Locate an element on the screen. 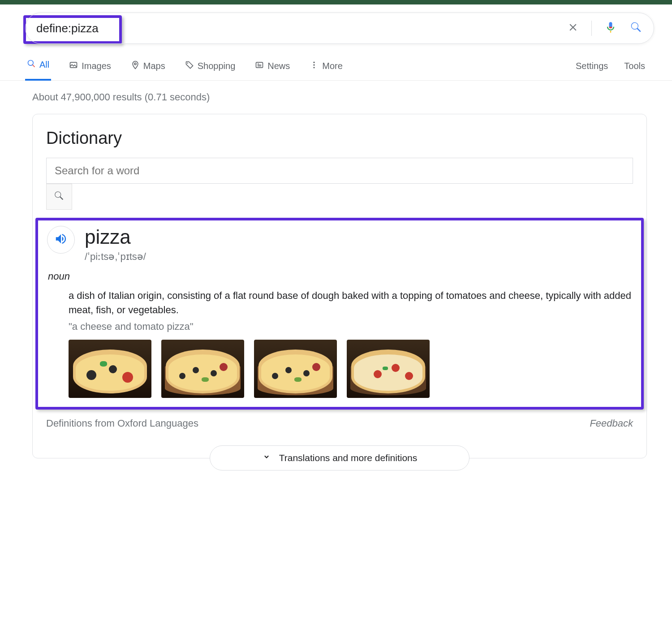 The image size is (672, 626). tab-label: News is located at coordinates (279, 66).